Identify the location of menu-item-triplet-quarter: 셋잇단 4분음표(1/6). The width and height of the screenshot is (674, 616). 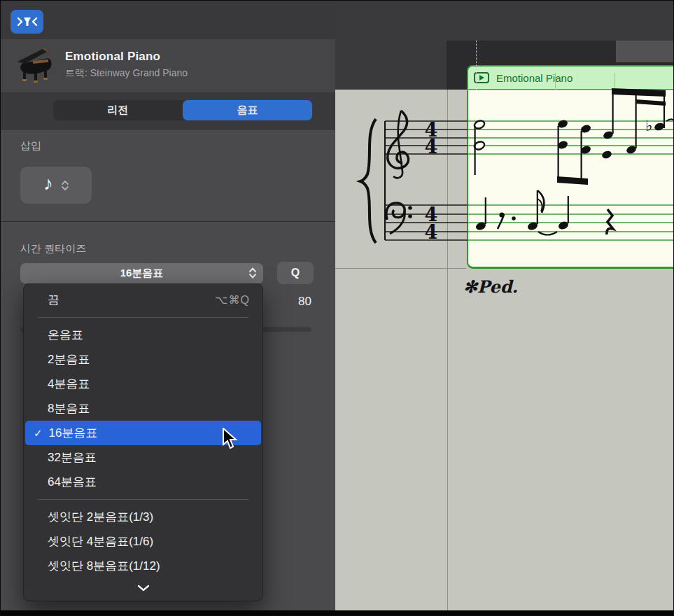
(143, 542).